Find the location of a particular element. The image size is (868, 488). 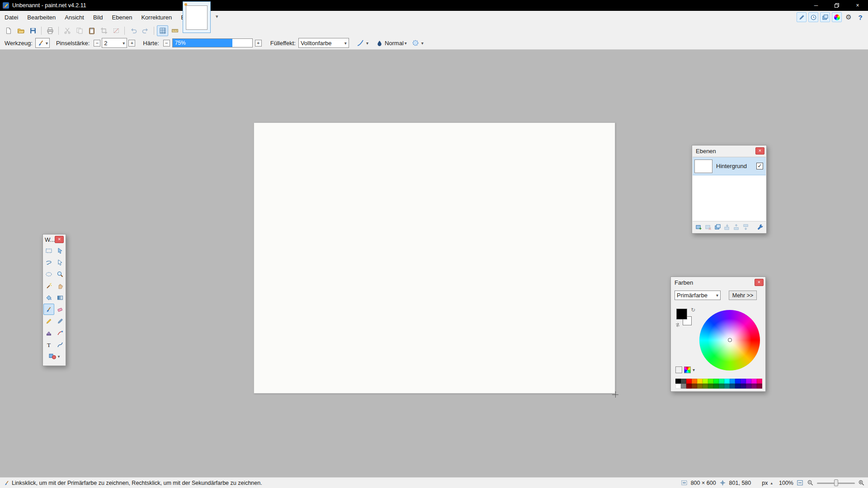

menu-ansicht: Ansicht is located at coordinates (74, 18).